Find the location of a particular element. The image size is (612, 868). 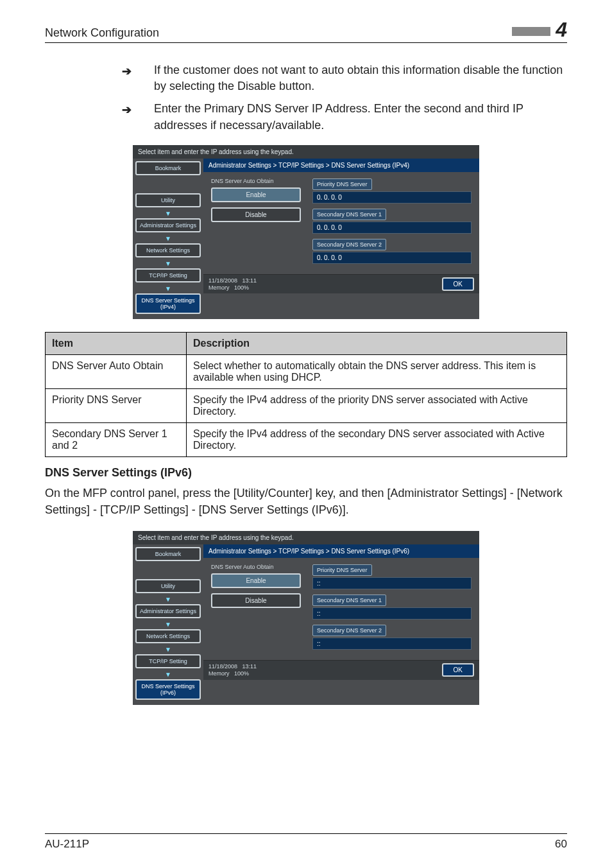

cell-item: DNS Server Auto Obtain is located at coordinates (116, 371).